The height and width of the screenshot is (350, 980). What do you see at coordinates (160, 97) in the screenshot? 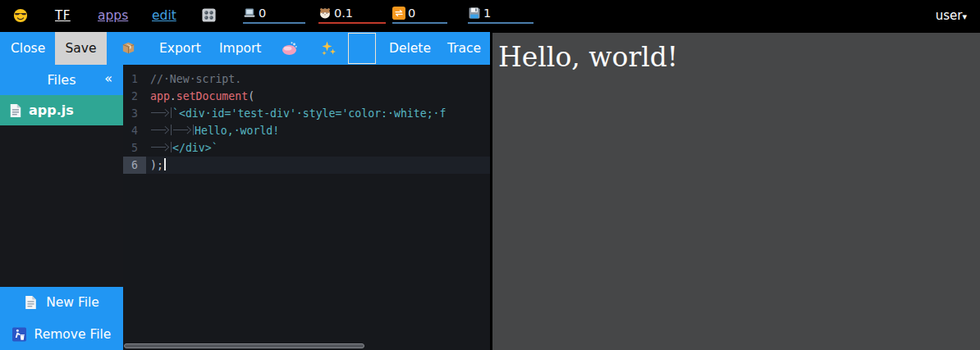
I see `code-token: app` at bounding box center [160, 97].